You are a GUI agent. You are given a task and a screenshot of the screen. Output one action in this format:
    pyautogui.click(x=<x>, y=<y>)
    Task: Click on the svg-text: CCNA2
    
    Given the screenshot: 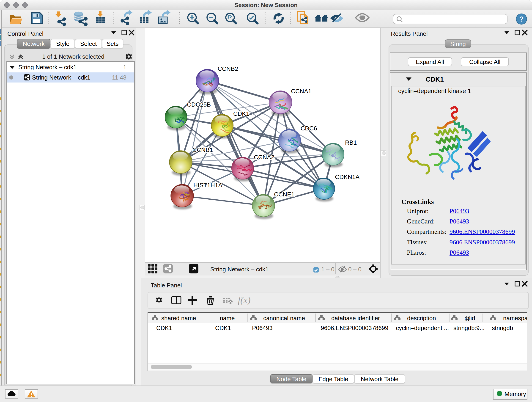 What is the action you would take?
    pyautogui.click(x=264, y=157)
    